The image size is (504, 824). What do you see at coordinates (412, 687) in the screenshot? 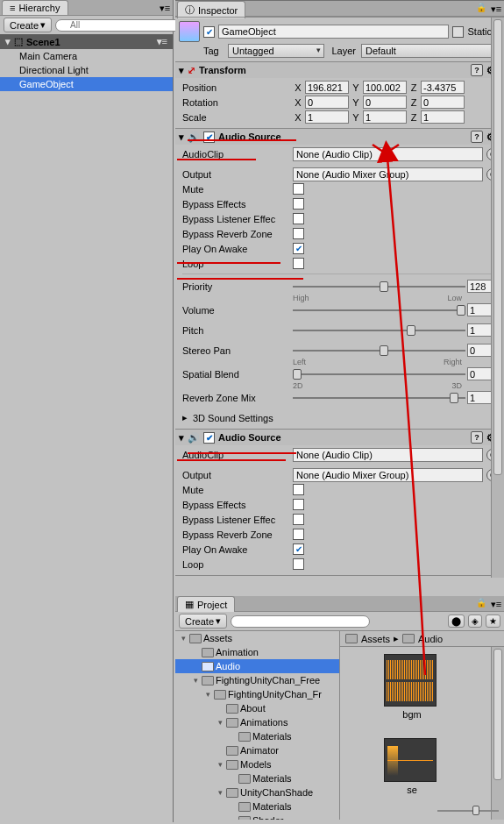
I see `asset-bgm: bgm` at bounding box center [412, 687].